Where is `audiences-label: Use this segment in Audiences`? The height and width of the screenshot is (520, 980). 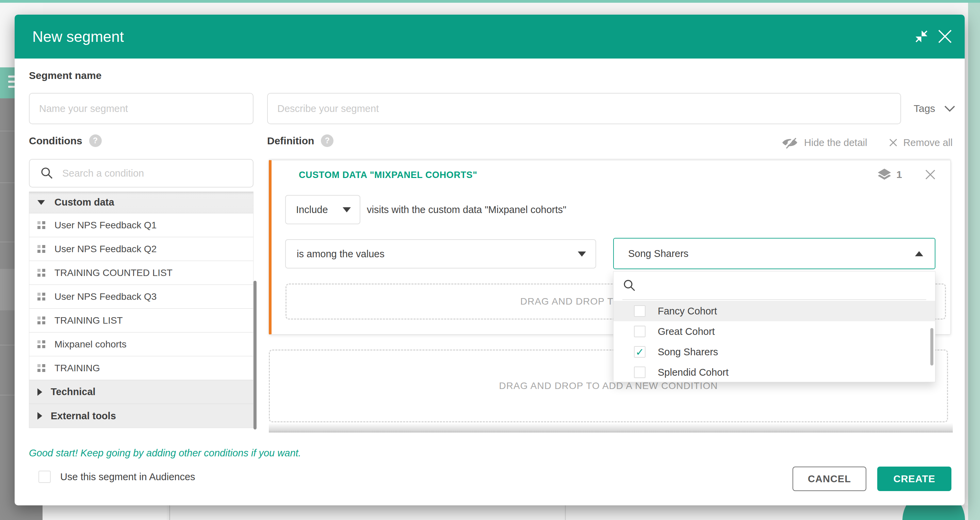
audiences-label: Use this segment in Audiences is located at coordinates (128, 477).